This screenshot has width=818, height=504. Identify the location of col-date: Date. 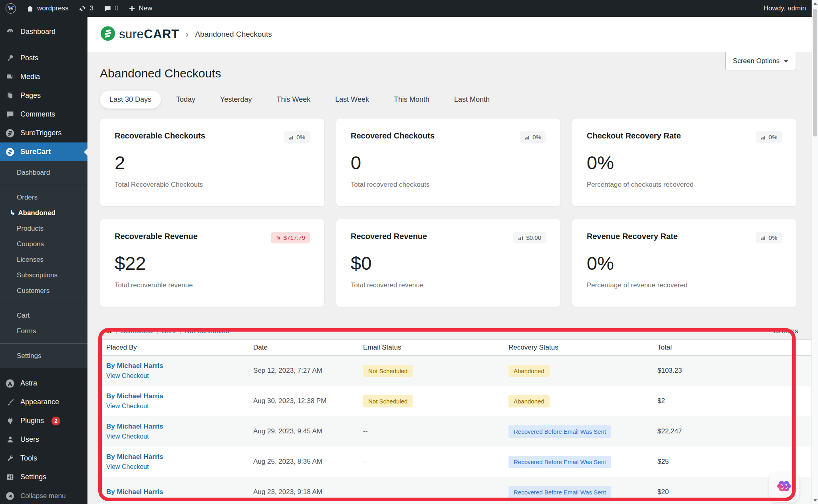
(302, 348).